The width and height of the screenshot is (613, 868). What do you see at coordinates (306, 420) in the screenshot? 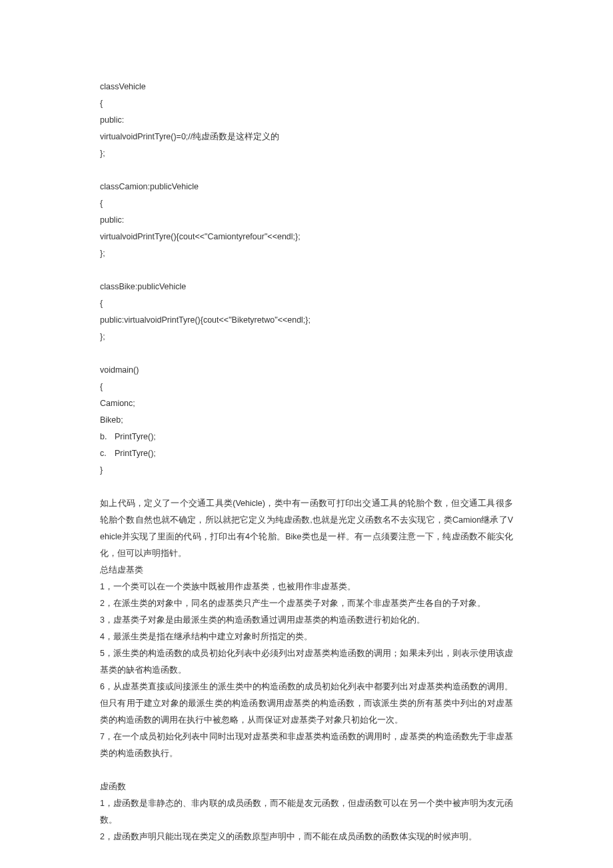
I see `code-line: Bikeb;` at bounding box center [306, 420].